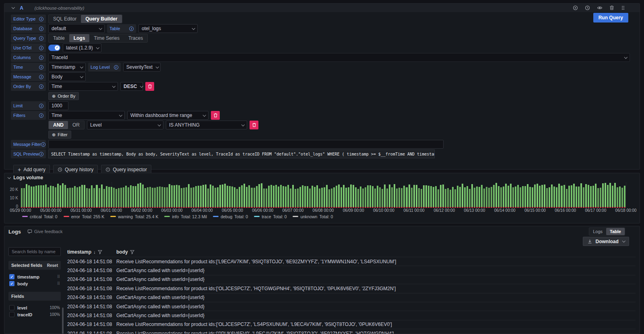 The height and width of the screenshot is (334, 644). I want to click on collapse-chevron-icon, so click(13, 7).